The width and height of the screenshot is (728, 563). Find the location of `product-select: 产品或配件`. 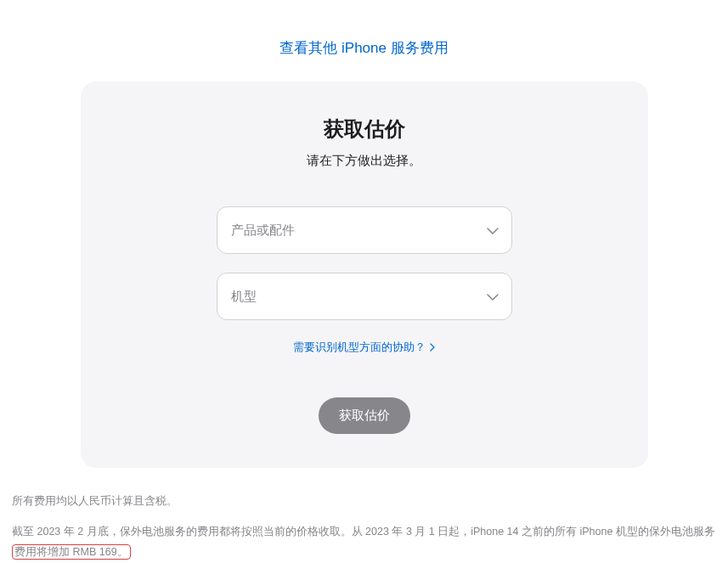

product-select: 产品或配件 is located at coordinates (364, 230).